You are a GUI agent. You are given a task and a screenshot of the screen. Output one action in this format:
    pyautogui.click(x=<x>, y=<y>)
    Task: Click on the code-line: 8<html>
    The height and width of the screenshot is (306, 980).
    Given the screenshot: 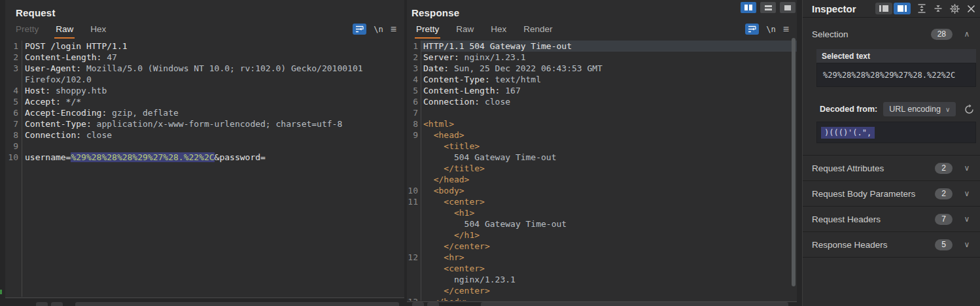 What is the action you would take?
    pyautogui.click(x=602, y=124)
    